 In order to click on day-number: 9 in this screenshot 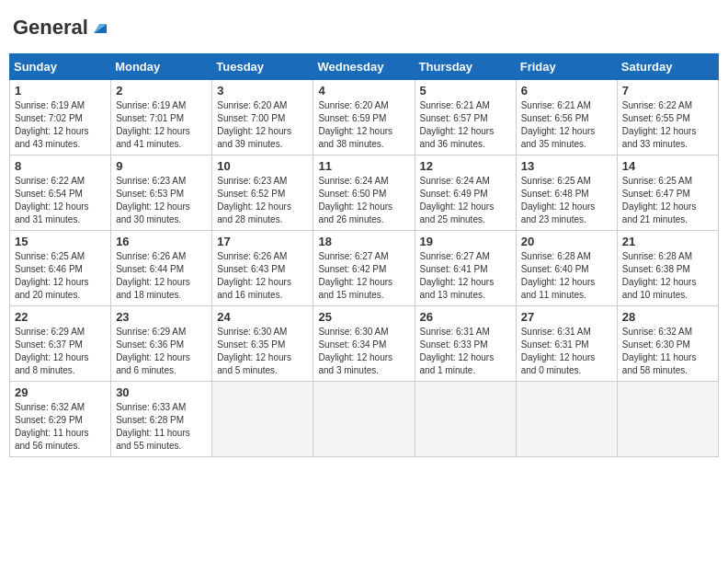, I will do `click(162, 166)`.